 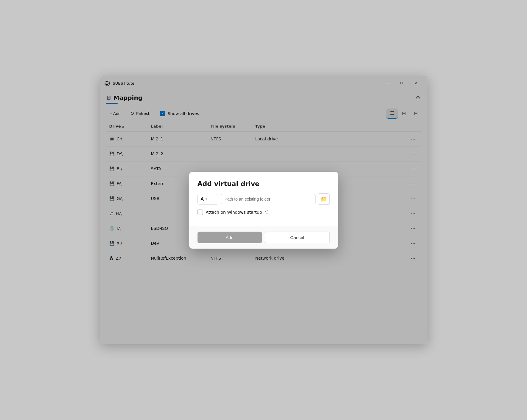 What do you see at coordinates (206, 199) in the screenshot?
I see `chevron-down-icon: ▾` at bounding box center [206, 199].